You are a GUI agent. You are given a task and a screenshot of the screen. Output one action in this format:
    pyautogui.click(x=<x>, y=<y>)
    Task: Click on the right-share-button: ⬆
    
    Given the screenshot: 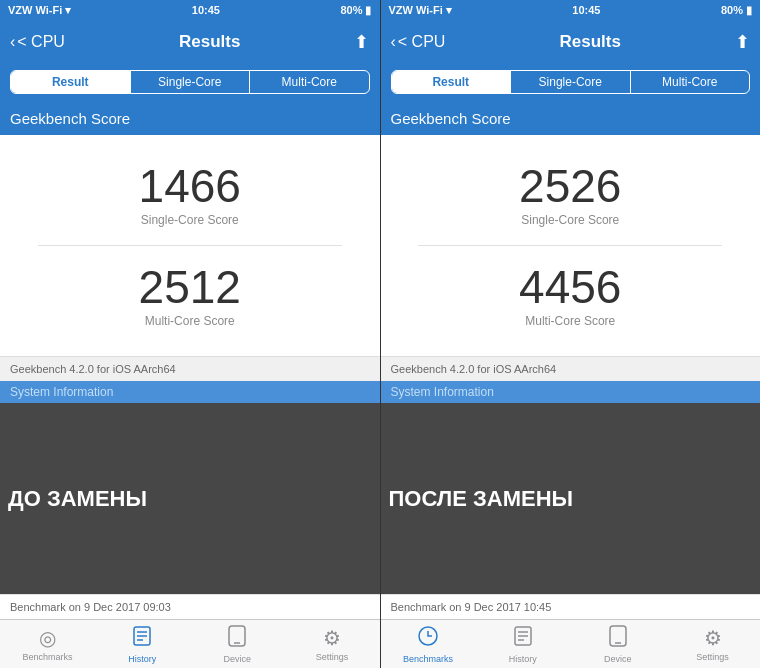 What is the action you would take?
    pyautogui.click(x=742, y=42)
    